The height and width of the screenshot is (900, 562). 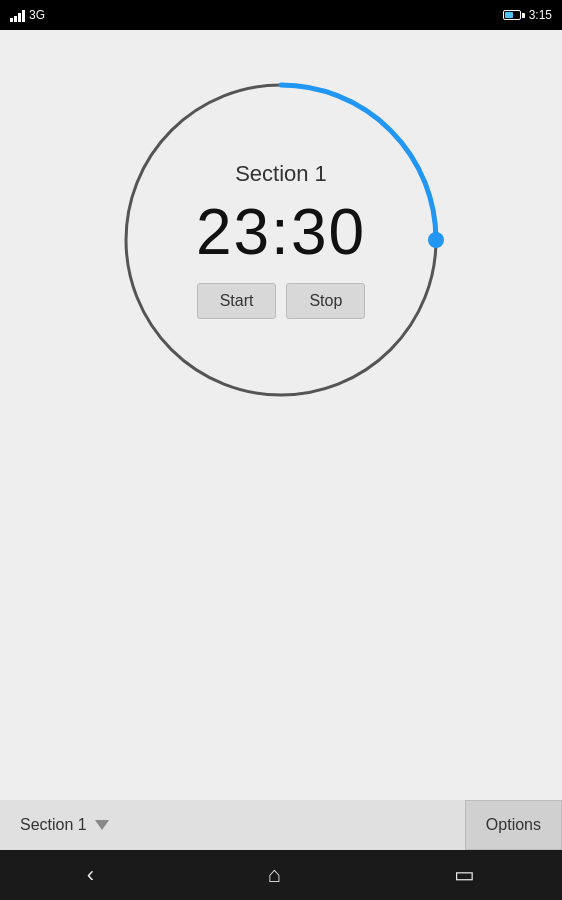 I want to click on section-name-display: Section 1, so click(x=64, y=825).